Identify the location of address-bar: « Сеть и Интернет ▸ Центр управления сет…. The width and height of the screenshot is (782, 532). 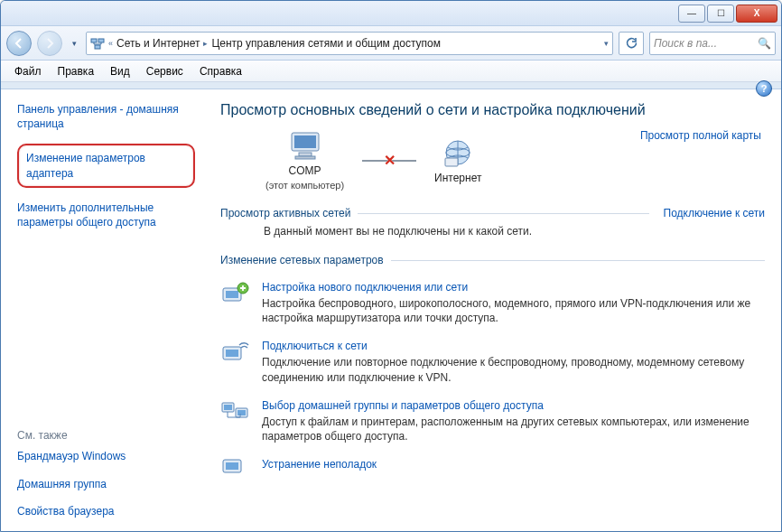
(349, 43).